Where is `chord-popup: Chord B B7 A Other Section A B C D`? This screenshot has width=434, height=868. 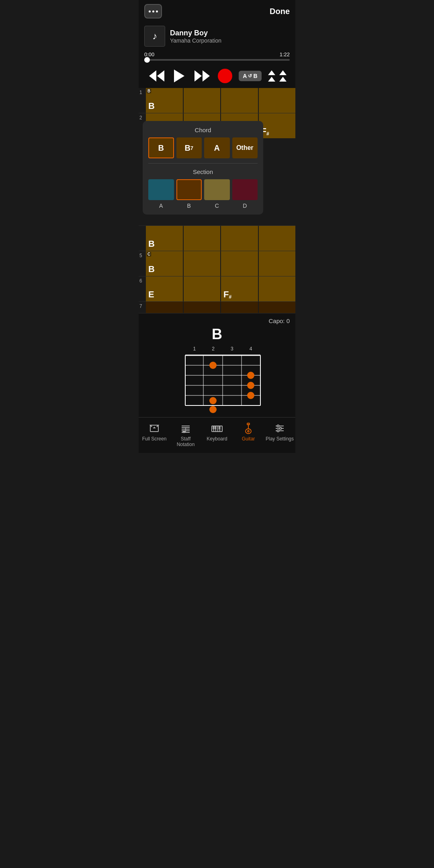
chord-popup: Chord B B7 A Other Section A B C D is located at coordinates (203, 168).